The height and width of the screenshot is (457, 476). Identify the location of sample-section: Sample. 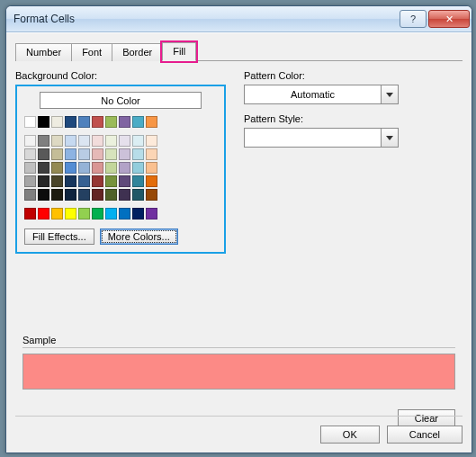
(239, 362).